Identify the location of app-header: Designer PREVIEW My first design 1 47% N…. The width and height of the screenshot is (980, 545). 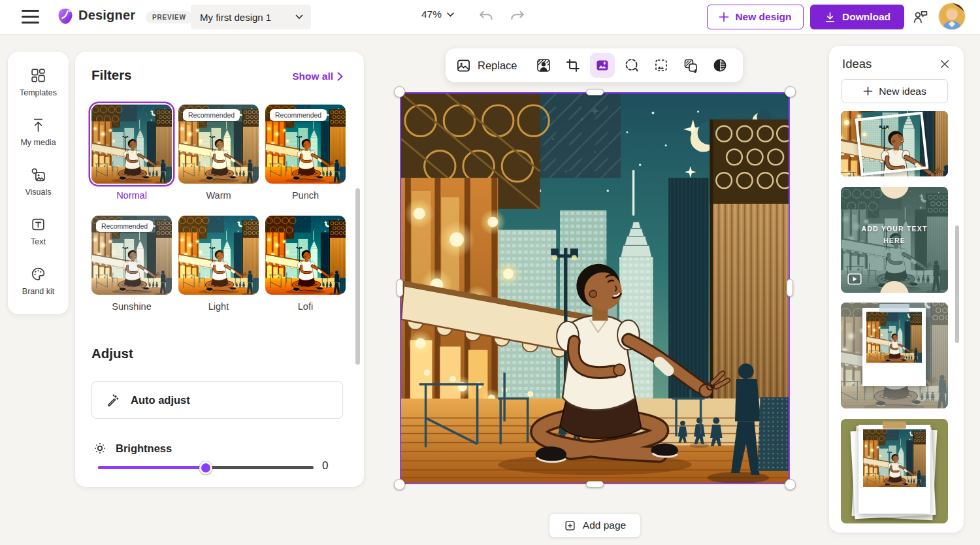
(490, 17).